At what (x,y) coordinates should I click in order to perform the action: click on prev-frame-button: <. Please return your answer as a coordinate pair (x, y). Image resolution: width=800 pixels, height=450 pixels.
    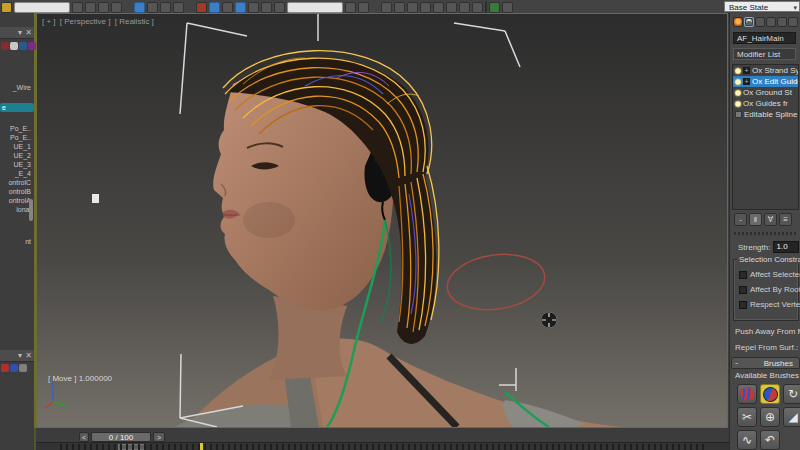
    Looking at the image, I should click on (84, 437).